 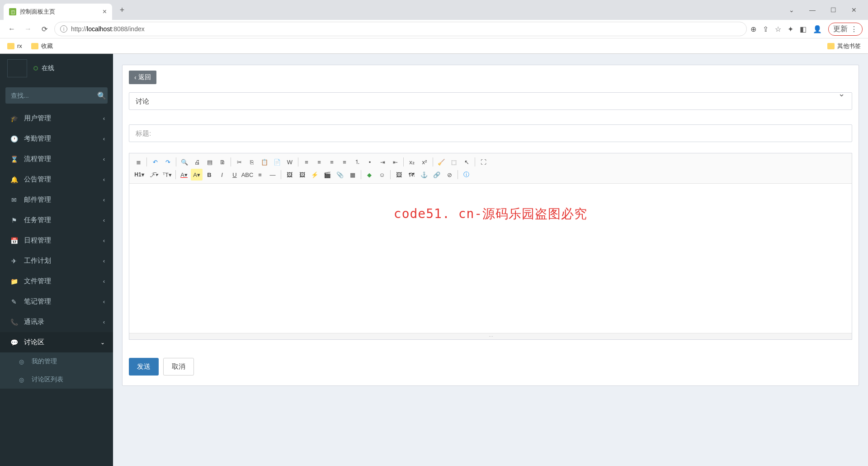 I want to click on font-size-icon: ᵀT▾, so click(x=167, y=175).